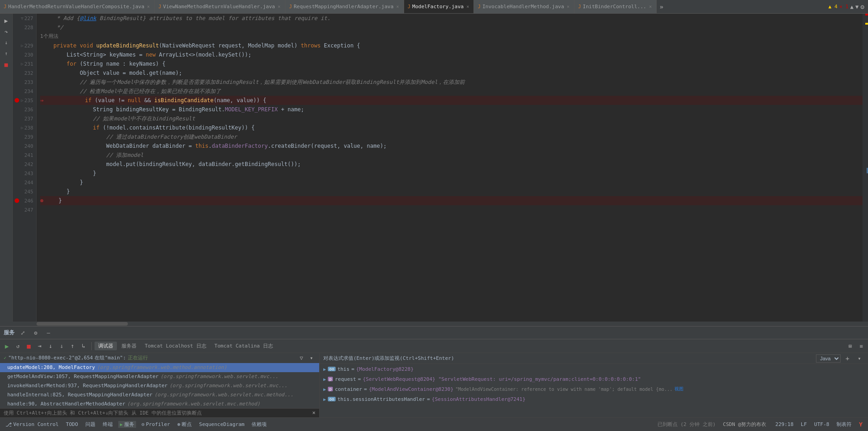 The image size is (868, 431). I want to click on stop-btn: ■, so click(6, 64).